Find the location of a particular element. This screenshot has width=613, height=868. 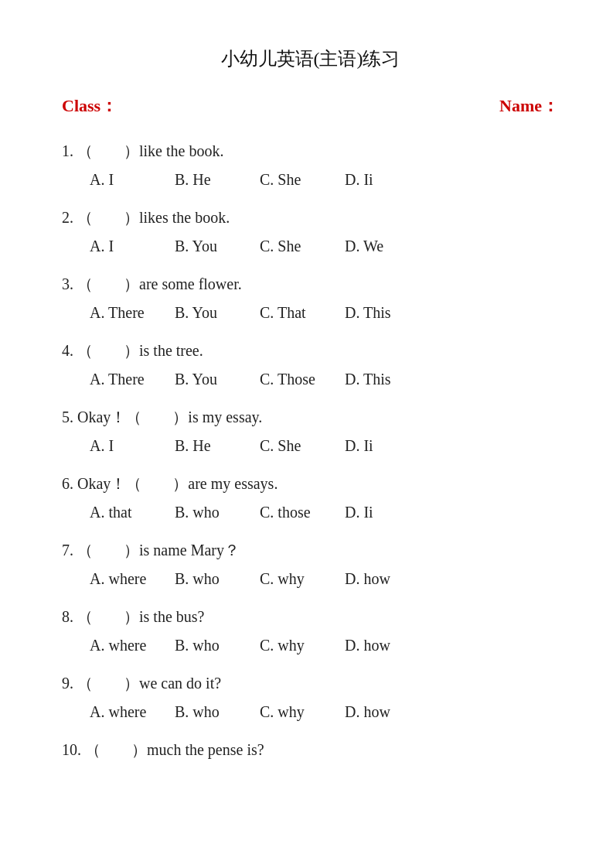

question-block: 1. （ ）like the book.A. IB. HeC. SheD. Ii is located at coordinates (311, 166).